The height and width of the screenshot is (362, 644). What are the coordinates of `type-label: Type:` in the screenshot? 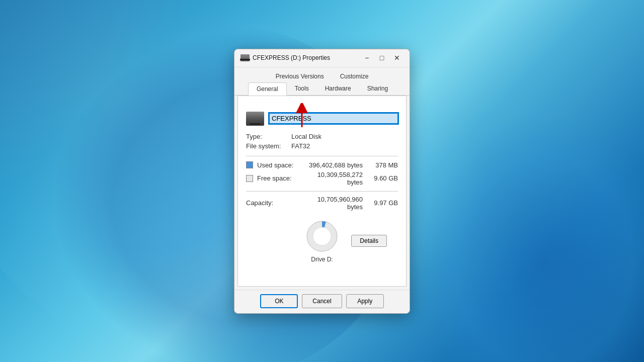 It's located at (269, 137).